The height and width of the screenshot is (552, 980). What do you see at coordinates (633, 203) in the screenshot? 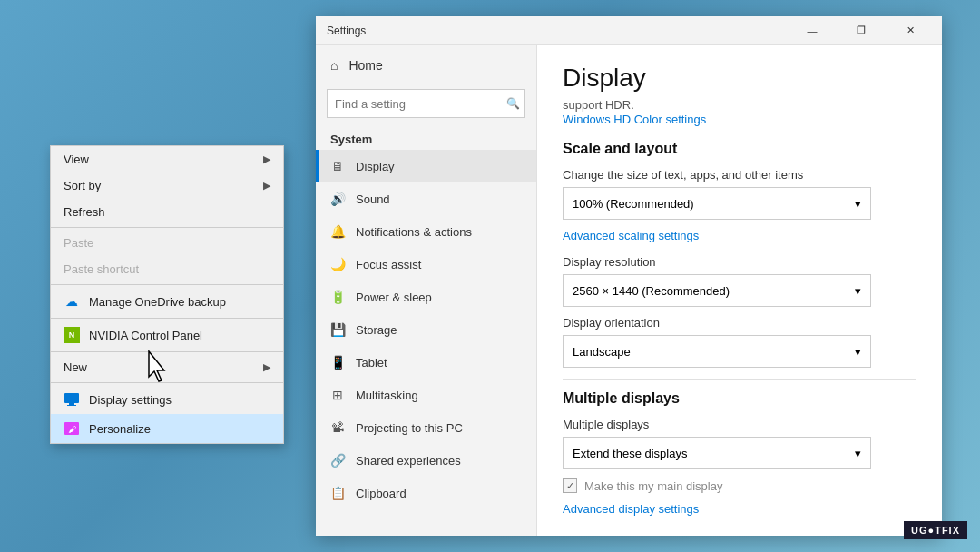
I see `scale-dropdown-value: 100% (Recommended)` at bounding box center [633, 203].